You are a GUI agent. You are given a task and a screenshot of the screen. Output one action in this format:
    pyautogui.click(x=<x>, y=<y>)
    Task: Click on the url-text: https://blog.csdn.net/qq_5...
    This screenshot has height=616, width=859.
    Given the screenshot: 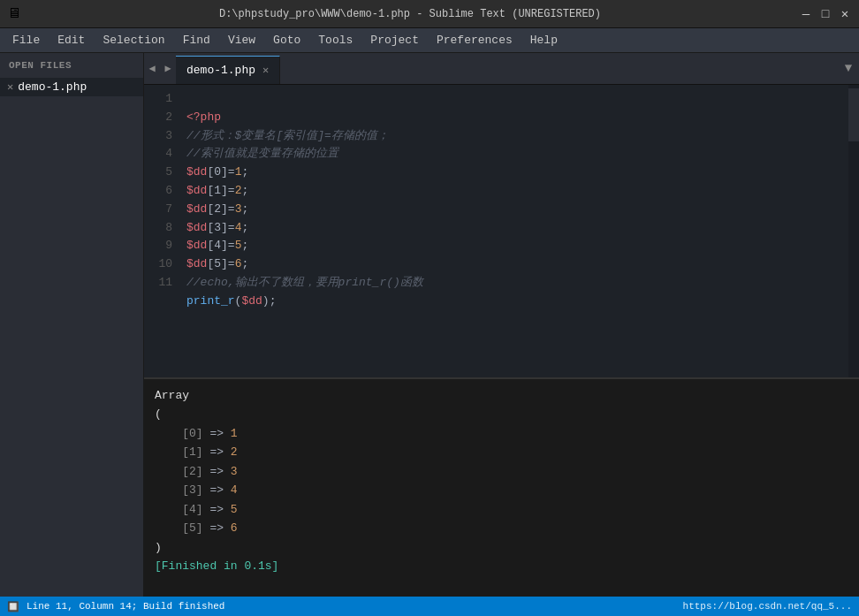 What is the action you would take?
    pyautogui.click(x=767, y=606)
    